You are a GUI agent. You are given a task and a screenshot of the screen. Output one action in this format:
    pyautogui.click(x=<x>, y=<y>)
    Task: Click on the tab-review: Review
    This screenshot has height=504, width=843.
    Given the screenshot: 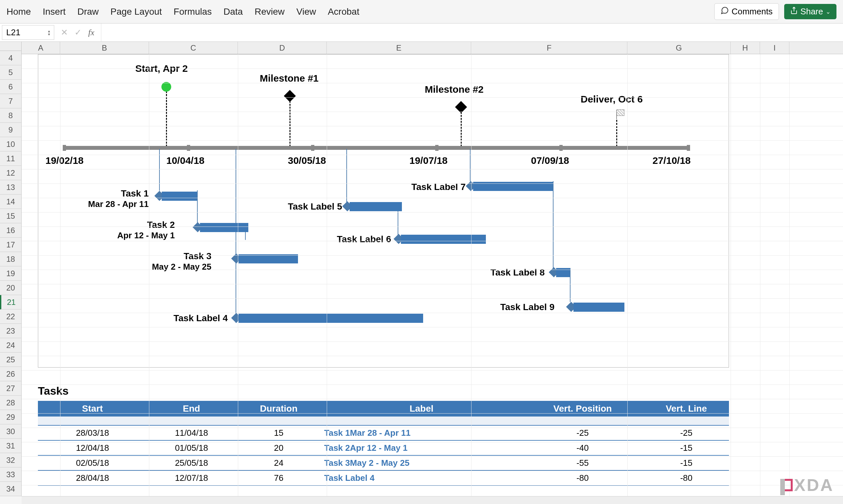 What is the action you would take?
    pyautogui.click(x=270, y=12)
    